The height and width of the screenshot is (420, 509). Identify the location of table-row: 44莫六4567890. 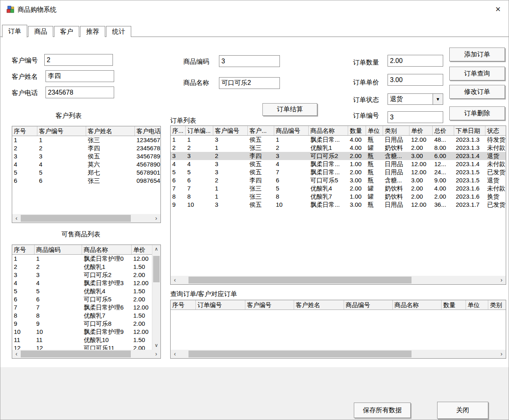
(86, 165).